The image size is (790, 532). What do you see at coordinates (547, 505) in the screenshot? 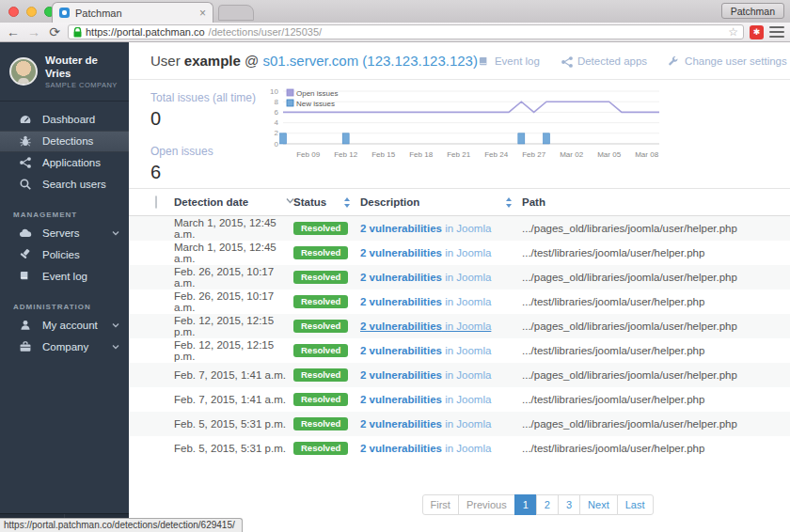
I see `page-button-2: 2` at bounding box center [547, 505].